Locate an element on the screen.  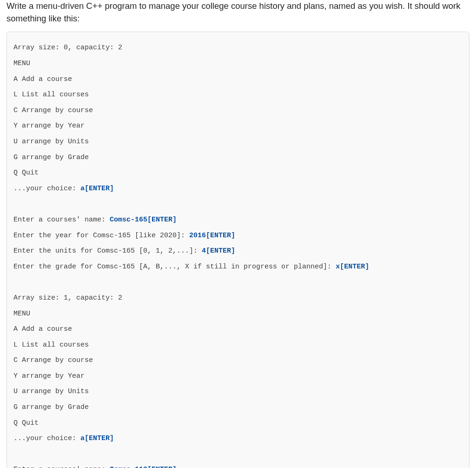
prompt-grade: Enter the grade for Comsc-165 [A, B,...,… is located at coordinates (175, 267).